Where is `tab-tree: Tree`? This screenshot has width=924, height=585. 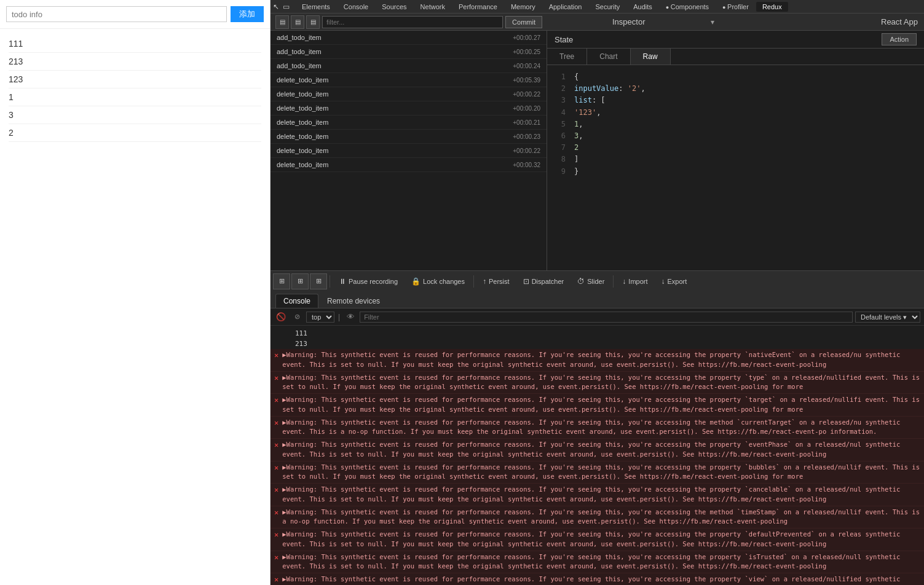
tab-tree: Tree is located at coordinates (567, 57).